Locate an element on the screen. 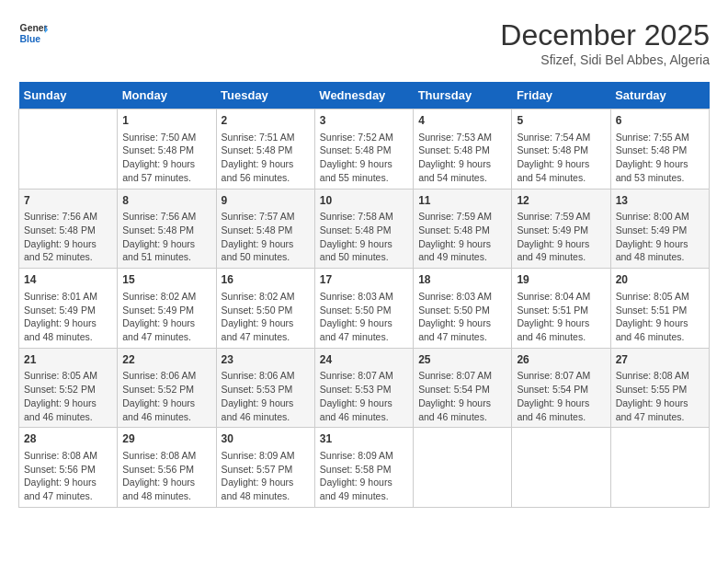  calendar-cell: 19Sunrise: 8:04 AMSunset: 5:51 PMDayligh… is located at coordinates (561, 309).